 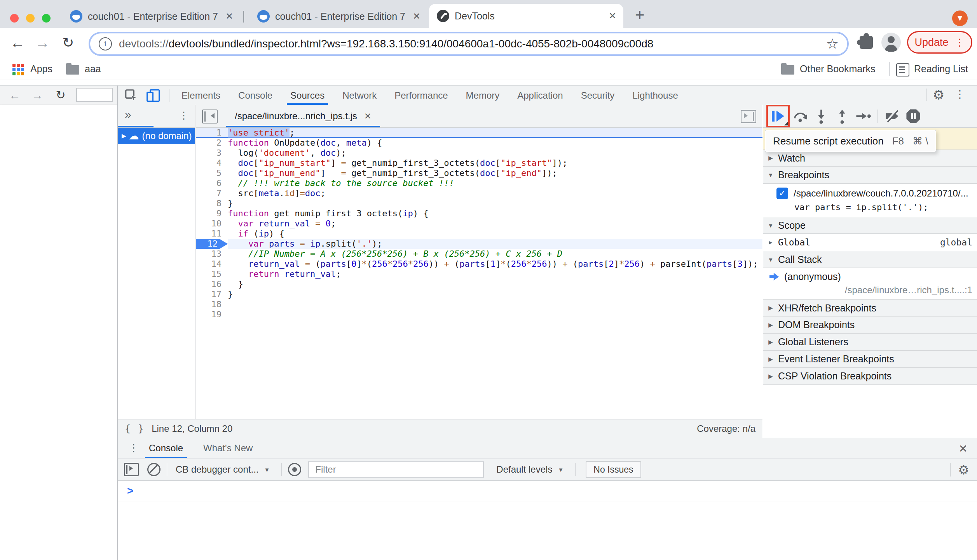 I want to click on close-file-icon: ✕, so click(x=368, y=117).